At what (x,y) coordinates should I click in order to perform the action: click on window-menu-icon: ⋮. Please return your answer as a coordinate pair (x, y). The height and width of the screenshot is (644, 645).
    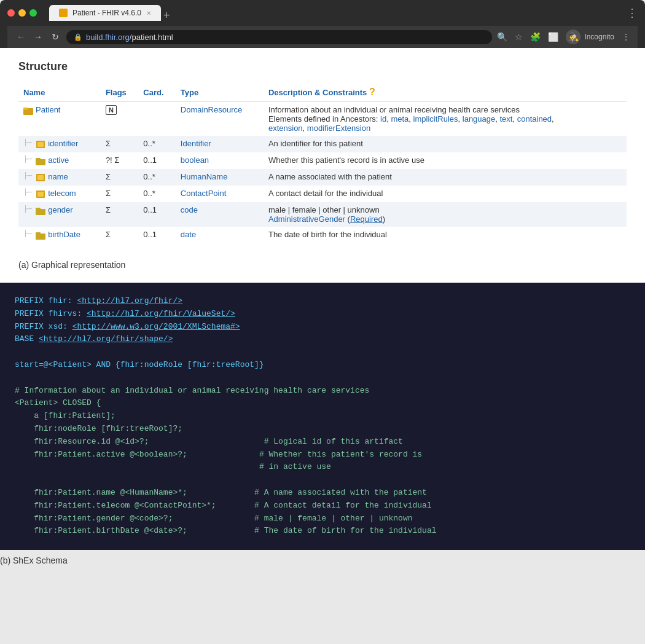
    Looking at the image, I should click on (632, 13).